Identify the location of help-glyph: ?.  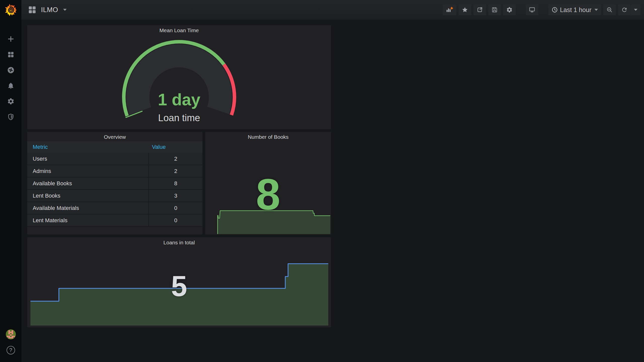
(11, 350).